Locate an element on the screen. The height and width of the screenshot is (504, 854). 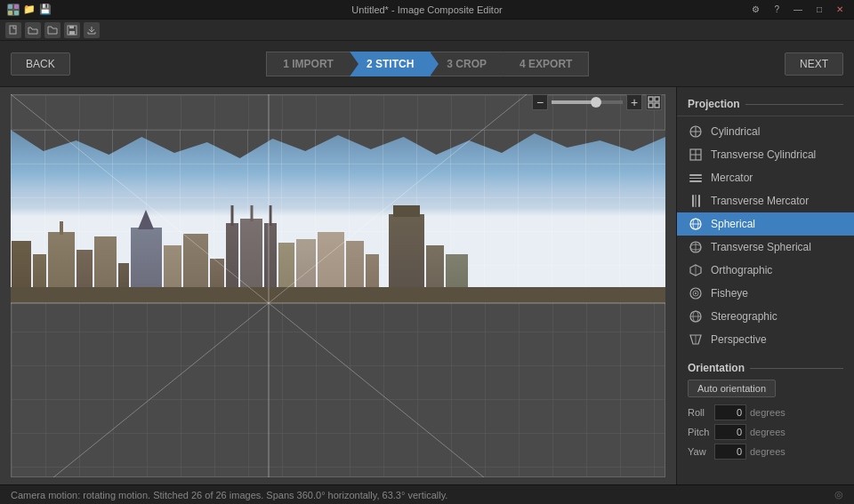
cylindrical-label: Cylindrical is located at coordinates (735, 132).